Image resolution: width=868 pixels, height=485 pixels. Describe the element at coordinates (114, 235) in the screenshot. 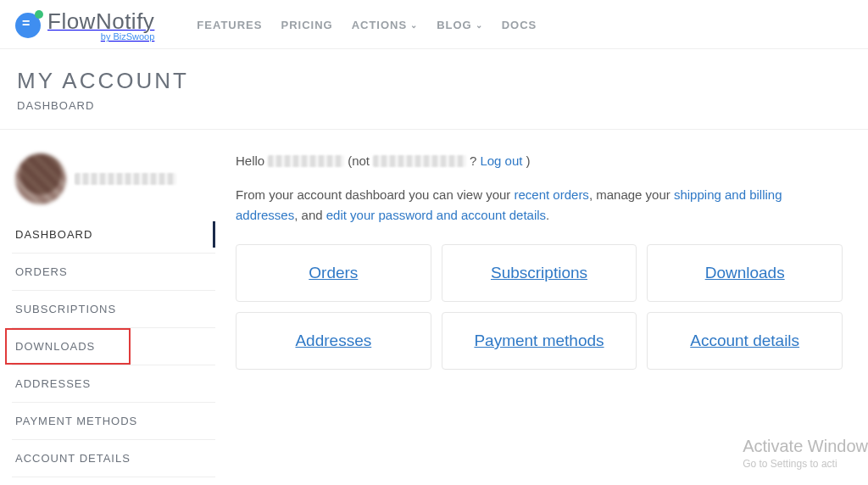

I see `sidebar-item-dashboard: DASHBOARD` at that location.